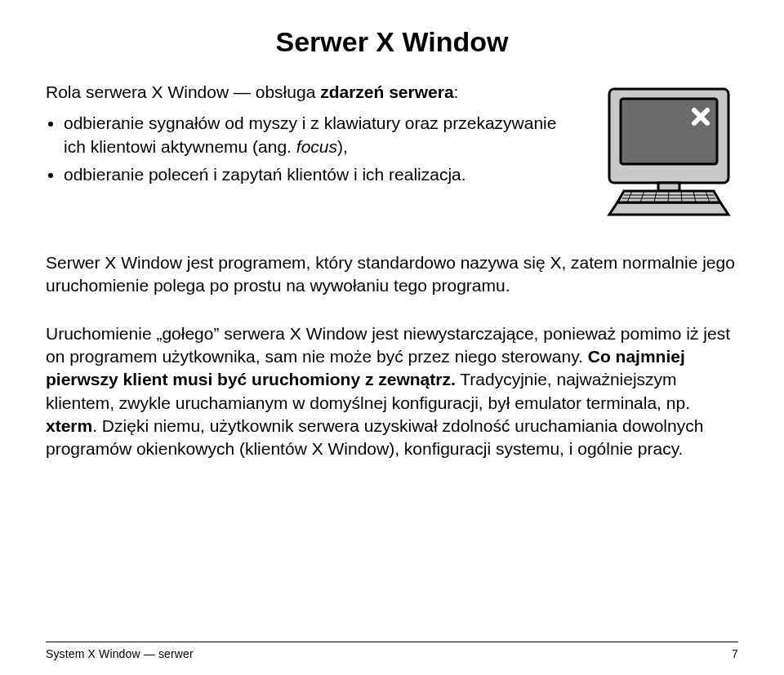 The image size is (784, 675). Describe the element at coordinates (265, 175) in the screenshot. I see `bullet-text-pre: odbieranie poleceń i zapytań klientów i …` at that location.